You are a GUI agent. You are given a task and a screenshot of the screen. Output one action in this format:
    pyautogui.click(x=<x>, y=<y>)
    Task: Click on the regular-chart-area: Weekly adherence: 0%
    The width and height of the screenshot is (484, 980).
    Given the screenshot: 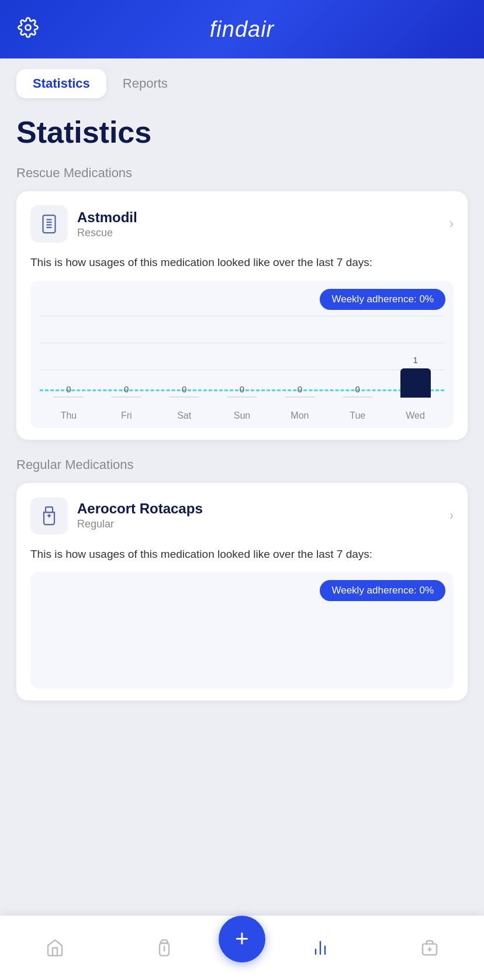 What is the action you would take?
    pyautogui.click(x=242, y=630)
    